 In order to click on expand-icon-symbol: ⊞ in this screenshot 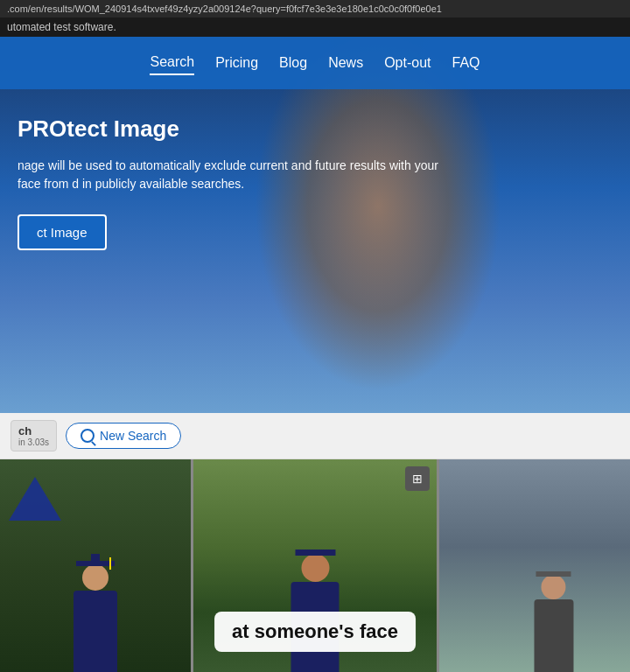, I will do `click(417, 479)`.